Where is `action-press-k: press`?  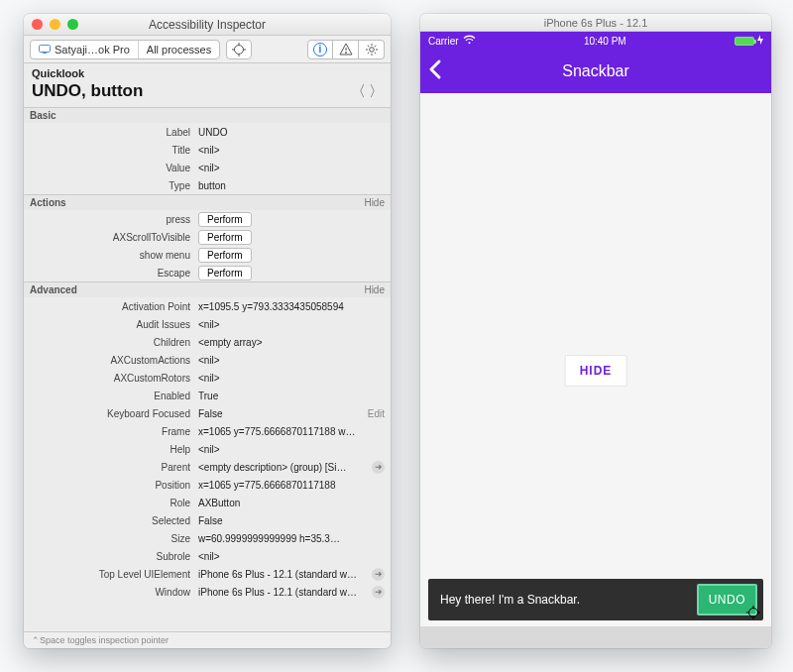
action-press-k: press is located at coordinates (114, 220).